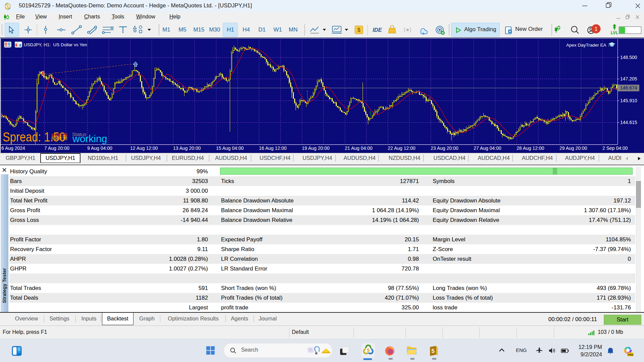  I want to click on svg-text: working, so click(90, 139).